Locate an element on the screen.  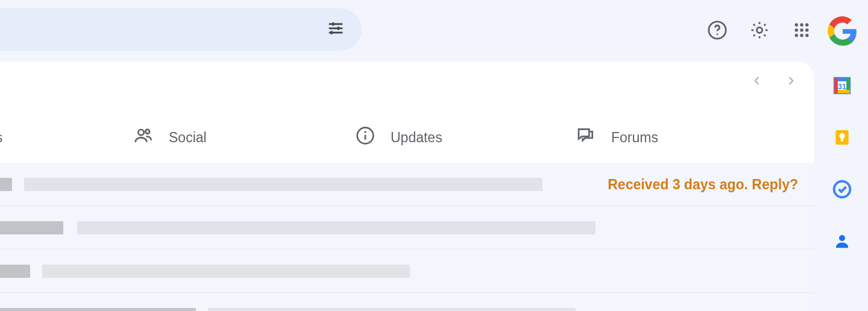
calendar-icon: 31 is located at coordinates (842, 86).